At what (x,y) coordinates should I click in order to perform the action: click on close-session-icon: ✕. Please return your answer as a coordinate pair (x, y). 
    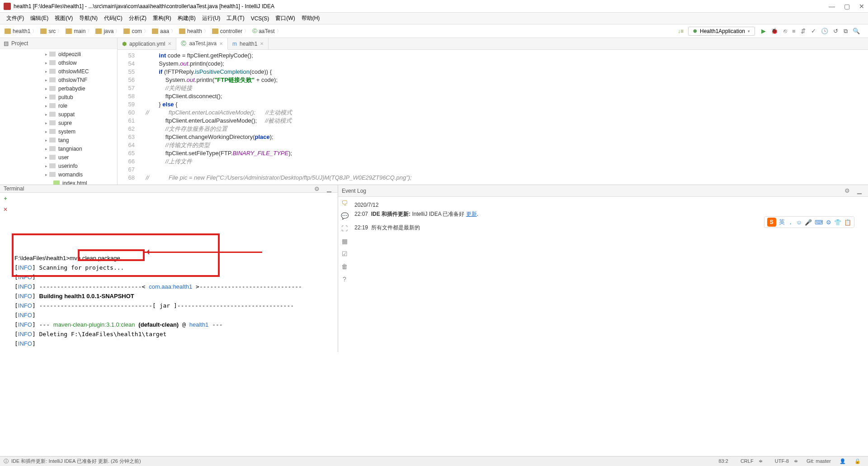
    Looking at the image, I should click on (5, 209).